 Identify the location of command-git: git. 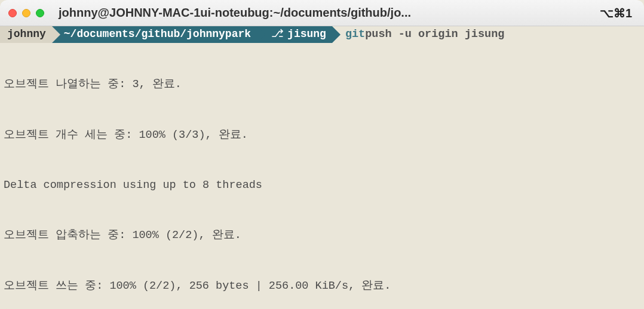
(355, 35).